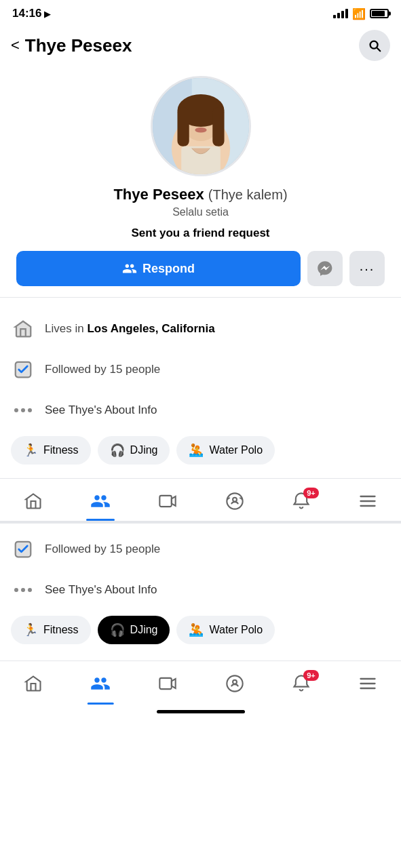 This screenshot has width=401, height=868. I want to click on fitness-icon-2: 🏃, so click(31, 630).